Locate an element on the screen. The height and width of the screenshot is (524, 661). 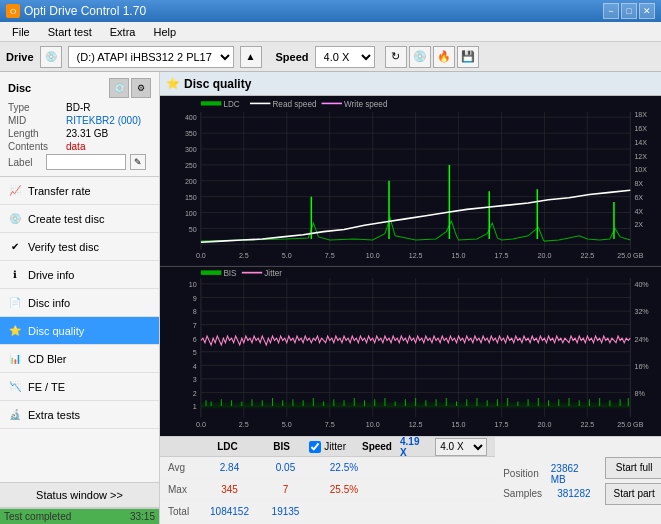
svg-text: 10 is located at coordinates (193, 284).